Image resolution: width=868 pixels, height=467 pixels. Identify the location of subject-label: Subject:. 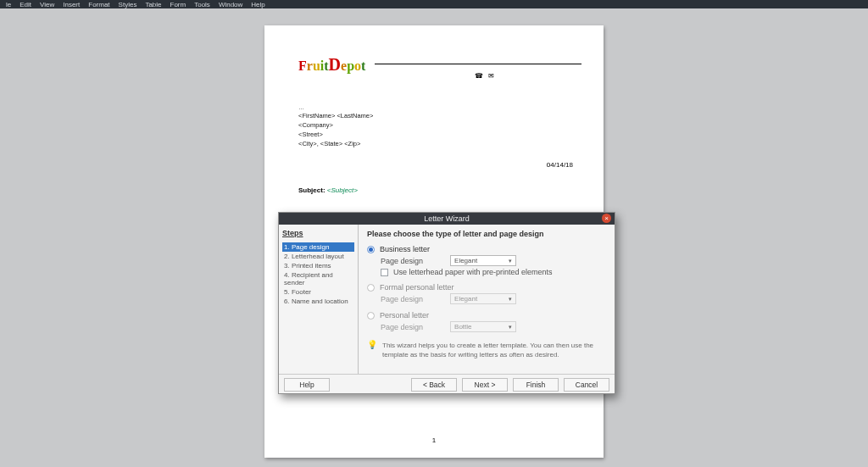
(312, 190).